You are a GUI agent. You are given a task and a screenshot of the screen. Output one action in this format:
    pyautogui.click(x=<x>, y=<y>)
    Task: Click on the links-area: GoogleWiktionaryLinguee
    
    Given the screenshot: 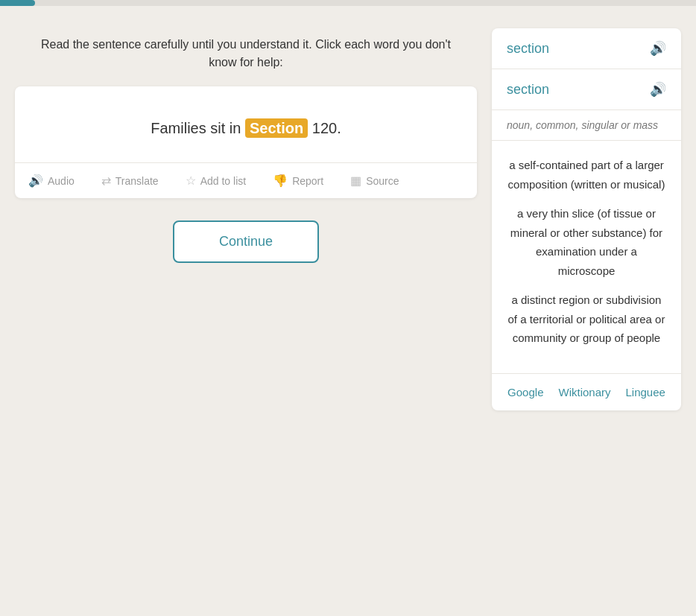 What is the action you would take?
    pyautogui.click(x=586, y=392)
    